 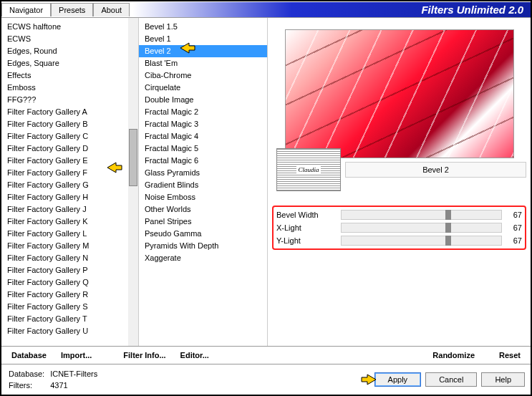 I want to click on filter-item: Fractal Magic 2, so click(x=203, y=112).